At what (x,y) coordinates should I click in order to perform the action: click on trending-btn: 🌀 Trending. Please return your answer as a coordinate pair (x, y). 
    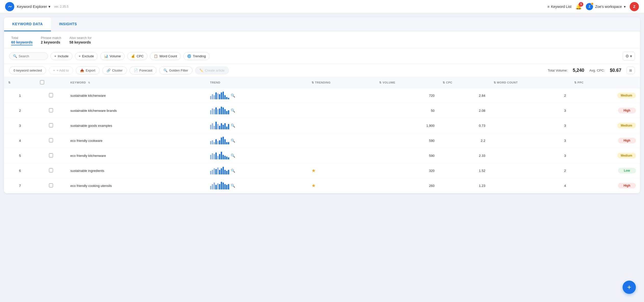
    Looking at the image, I should click on (196, 56).